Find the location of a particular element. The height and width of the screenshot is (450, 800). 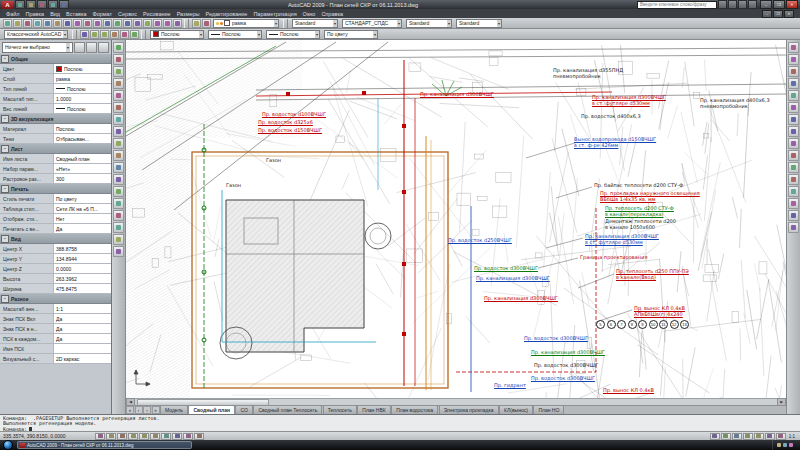

infocenter-search-input is located at coordinates (677, 5).